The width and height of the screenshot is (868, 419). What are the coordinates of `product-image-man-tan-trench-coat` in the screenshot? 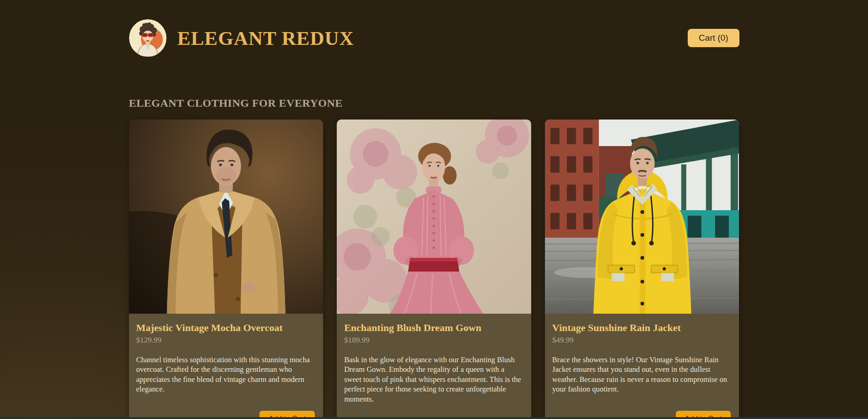 It's located at (226, 217).